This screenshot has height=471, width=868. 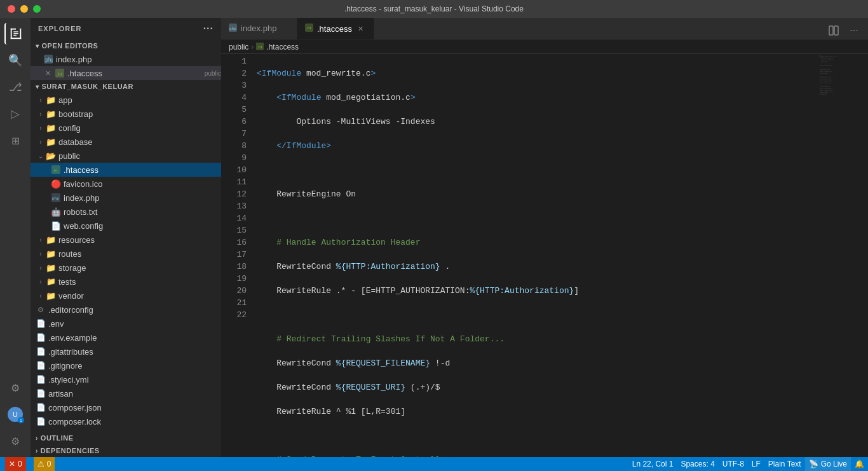 What do you see at coordinates (126, 29) in the screenshot?
I see `sidebar-header: Explorer ···` at bounding box center [126, 29].